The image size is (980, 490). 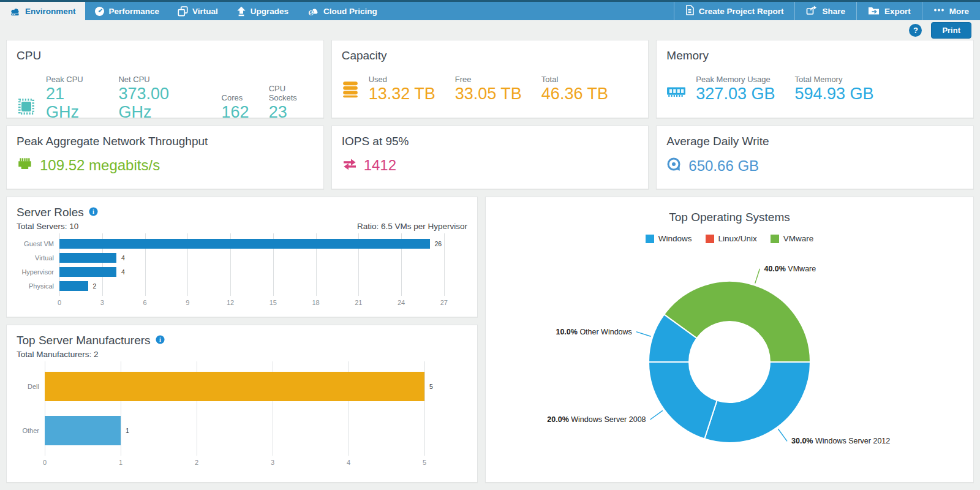 I want to click on slice-label: 40.0% VMware, so click(x=790, y=269).